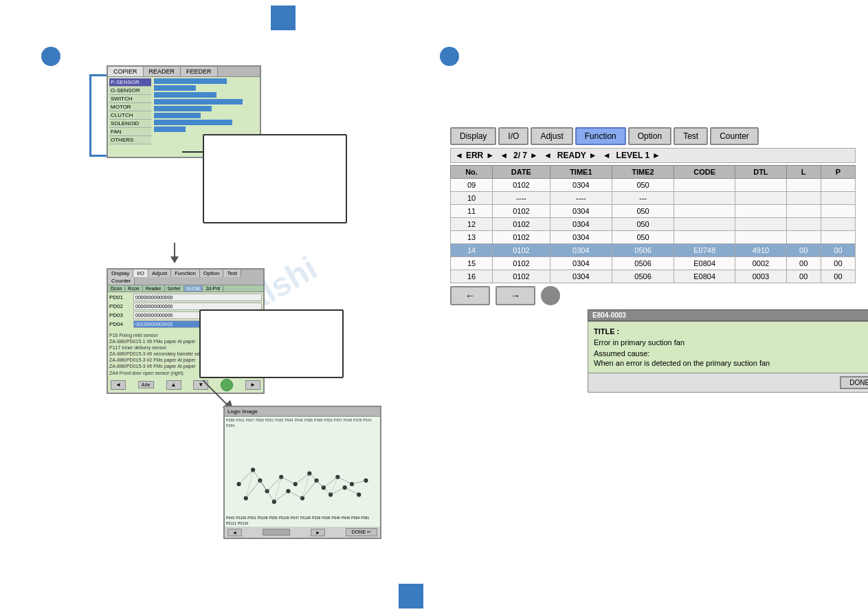 The image size is (868, 614). Describe the element at coordinates (653, 238) in the screenshot. I see `table-row: 13 0102 0304 050` at that location.